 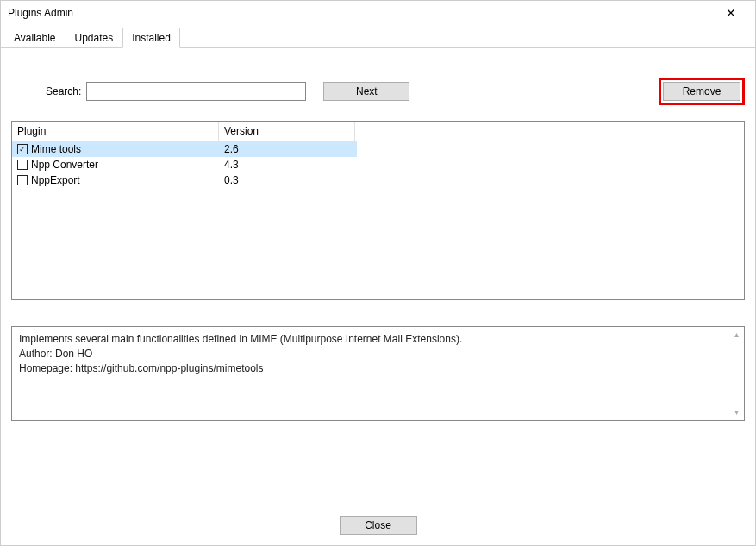 What do you see at coordinates (93, 38) in the screenshot?
I see `tab-updates: Updates` at bounding box center [93, 38].